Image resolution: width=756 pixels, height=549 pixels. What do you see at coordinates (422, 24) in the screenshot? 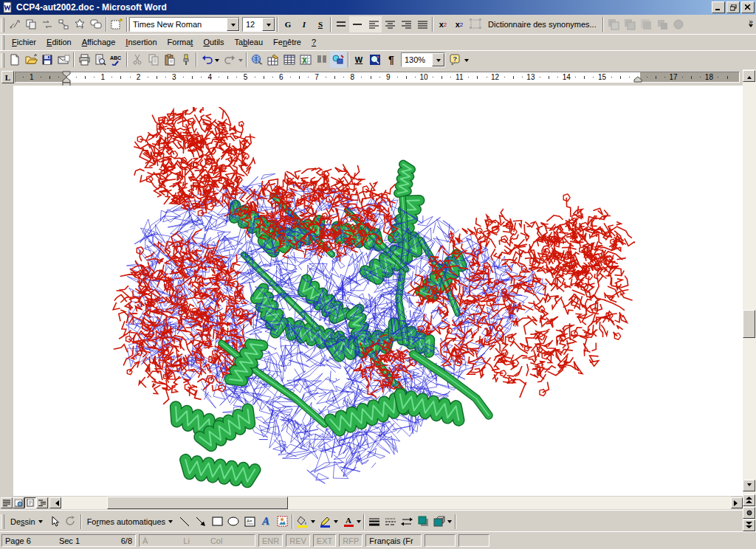
I see `justify-icon` at bounding box center [422, 24].